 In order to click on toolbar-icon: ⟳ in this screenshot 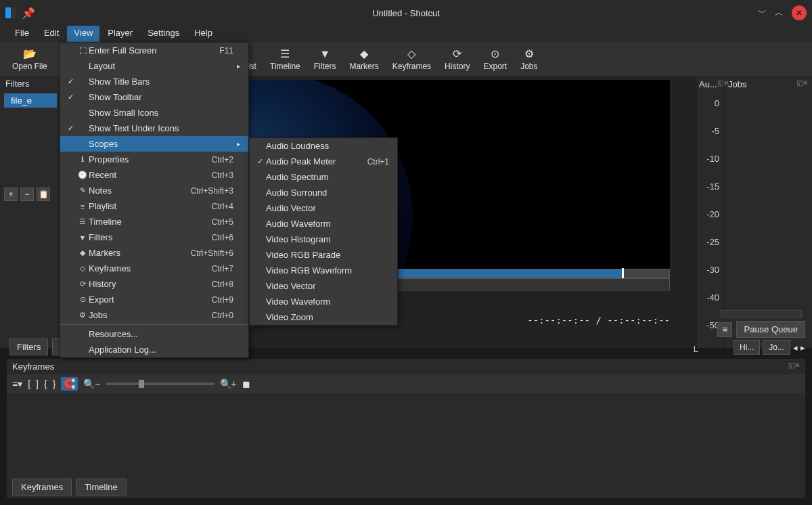, I will do `click(457, 54)`.